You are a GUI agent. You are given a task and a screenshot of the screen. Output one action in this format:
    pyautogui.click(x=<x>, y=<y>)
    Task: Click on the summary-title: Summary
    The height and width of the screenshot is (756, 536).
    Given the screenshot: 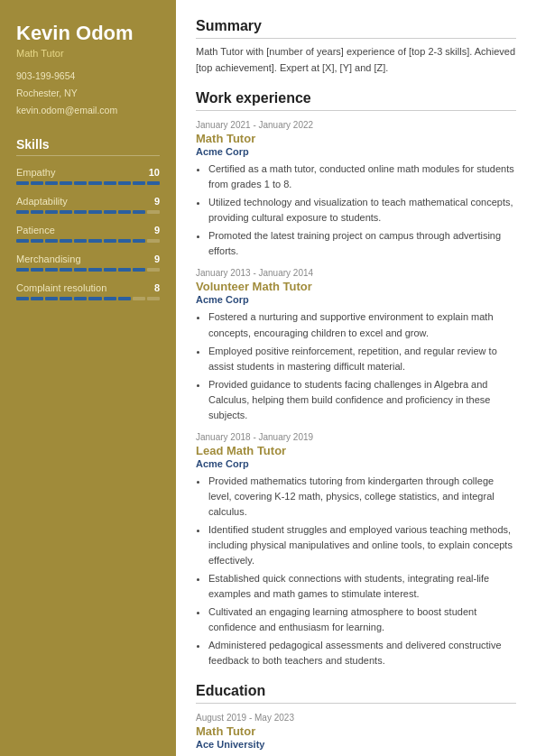 What is the action you would take?
    pyautogui.click(x=356, y=29)
    